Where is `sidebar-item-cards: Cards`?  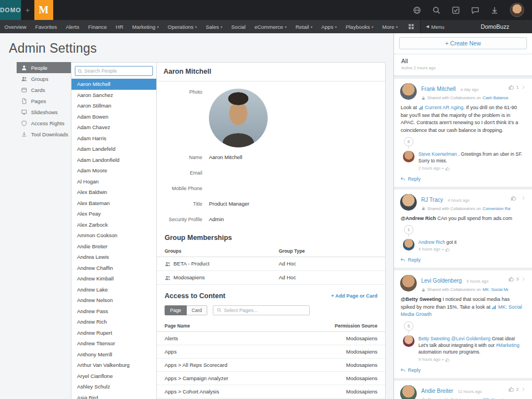
sidebar-item-cards: Cards is located at coordinates (44, 90).